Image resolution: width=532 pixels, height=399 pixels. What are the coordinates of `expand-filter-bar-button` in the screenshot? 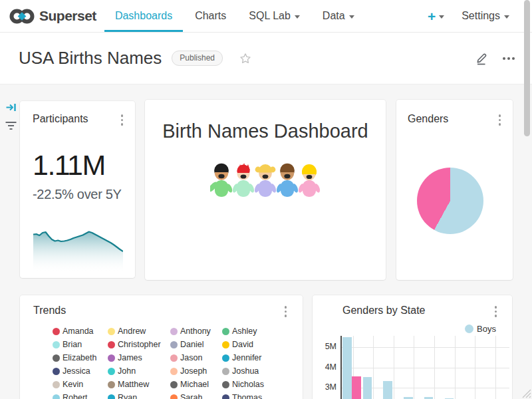 It's located at (11, 109).